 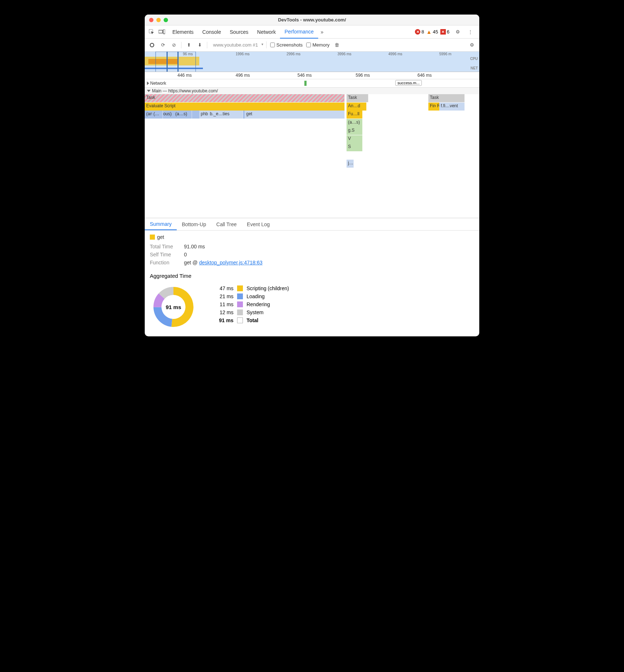 I want to click on detail-tab-event-log: Event Log, so click(x=258, y=224).